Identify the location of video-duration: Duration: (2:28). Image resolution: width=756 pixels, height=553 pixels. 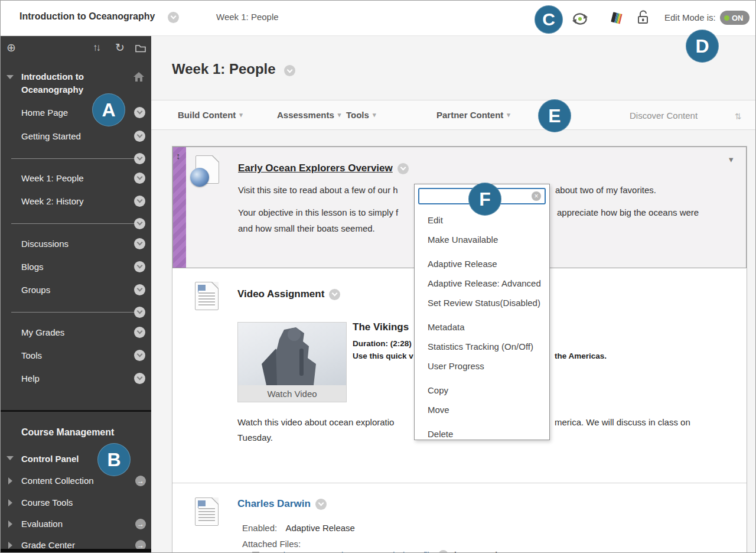
(382, 344).